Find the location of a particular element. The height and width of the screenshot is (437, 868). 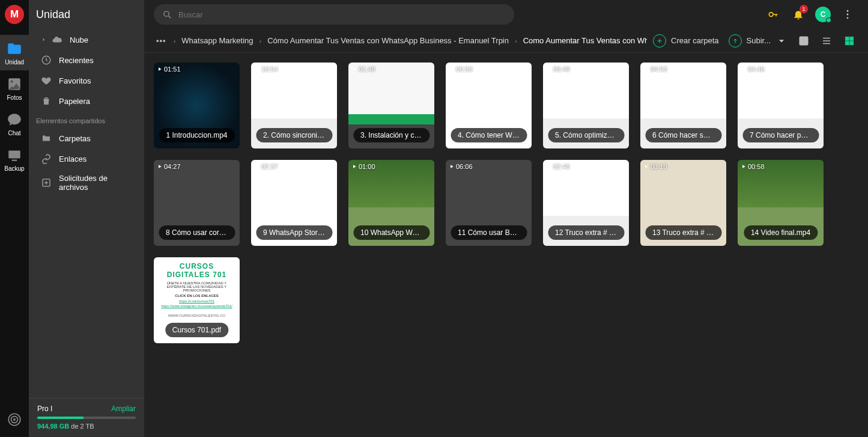

rail-item-label: Chat is located at coordinates (14, 133).